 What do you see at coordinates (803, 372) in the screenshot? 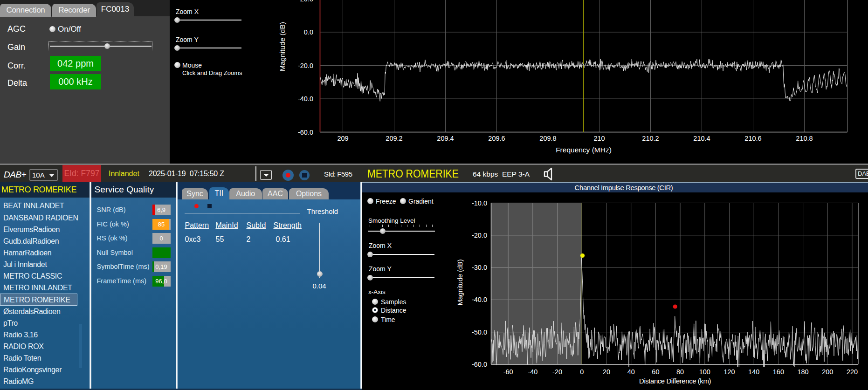
I see `svg-text: 180` at bounding box center [803, 372].